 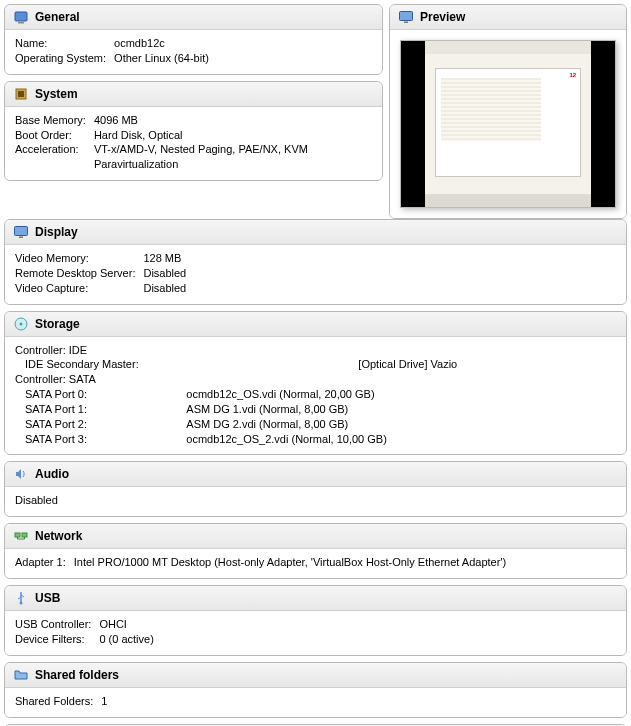 What do you see at coordinates (100, 440) in the screenshot?
I see `sata3-label: SATA Port 3:` at bounding box center [100, 440].